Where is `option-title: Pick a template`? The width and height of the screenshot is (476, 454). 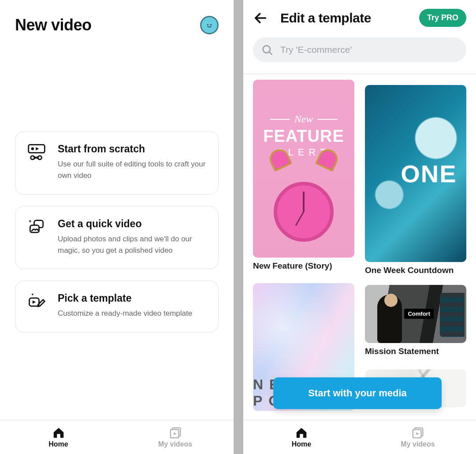
option-title: Pick a template is located at coordinates (125, 299).